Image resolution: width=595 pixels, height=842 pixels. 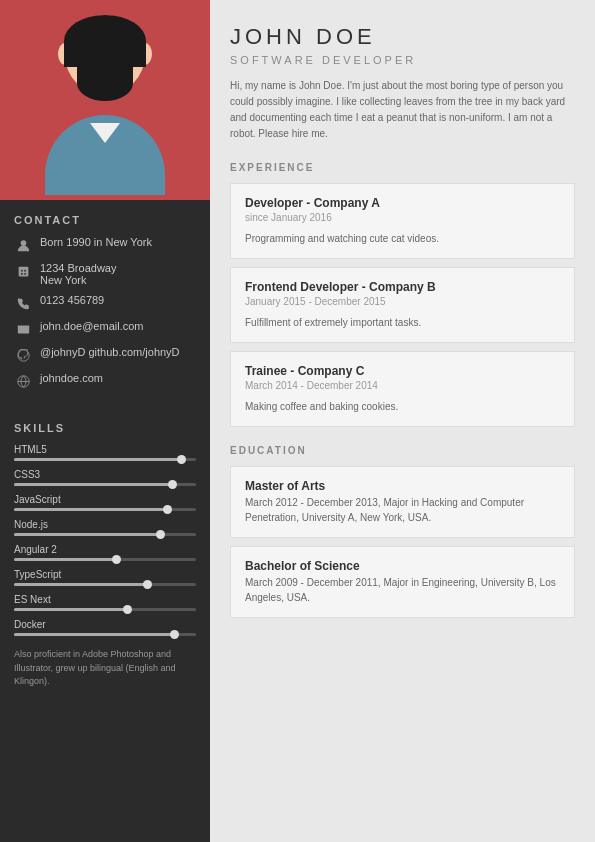 I want to click on skill-label-html5: HTML5, so click(x=105, y=450).